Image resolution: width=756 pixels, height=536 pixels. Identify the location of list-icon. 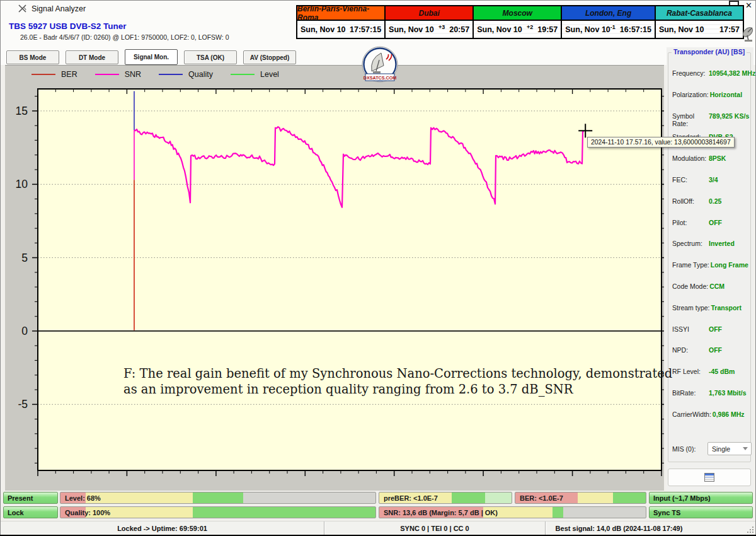
(709, 477).